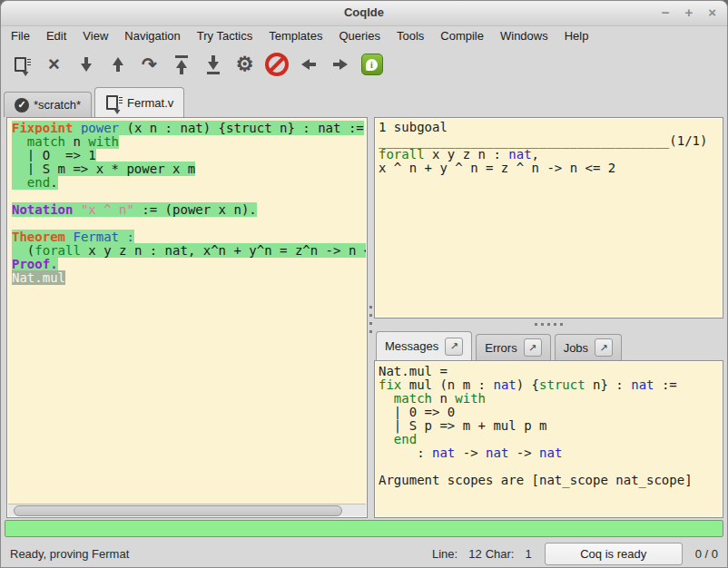 This screenshot has width=728, height=568. I want to click on right-arrow-icon, so click(340, 64).